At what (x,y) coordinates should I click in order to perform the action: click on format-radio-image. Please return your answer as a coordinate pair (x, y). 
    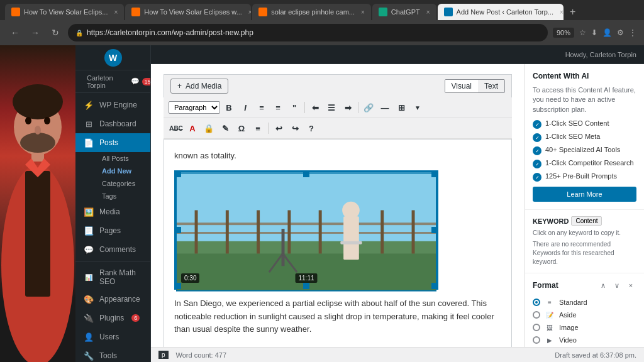
    Looking at the image, I should click on (536, 327).